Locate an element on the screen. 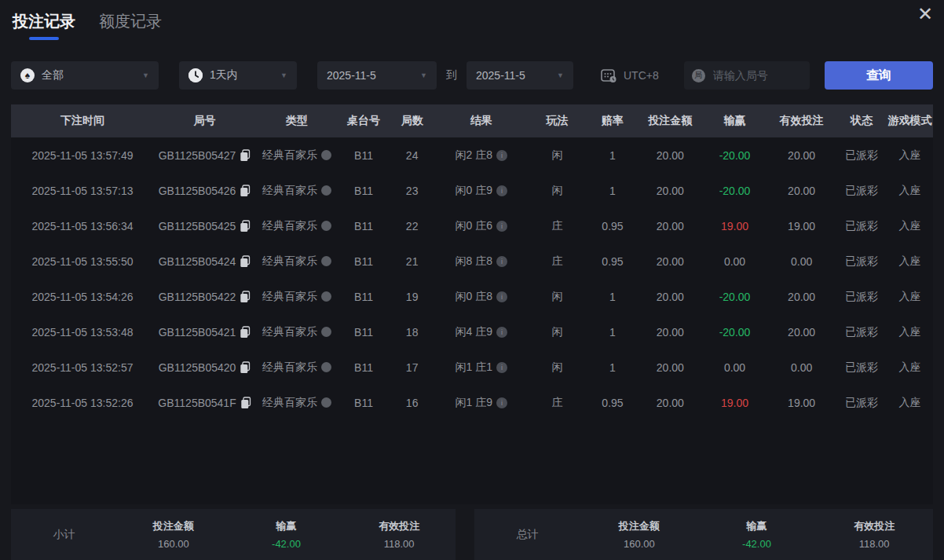 This screenshot has height=560, width=944. search-button: 查询 is located at coordinates (879, 75).